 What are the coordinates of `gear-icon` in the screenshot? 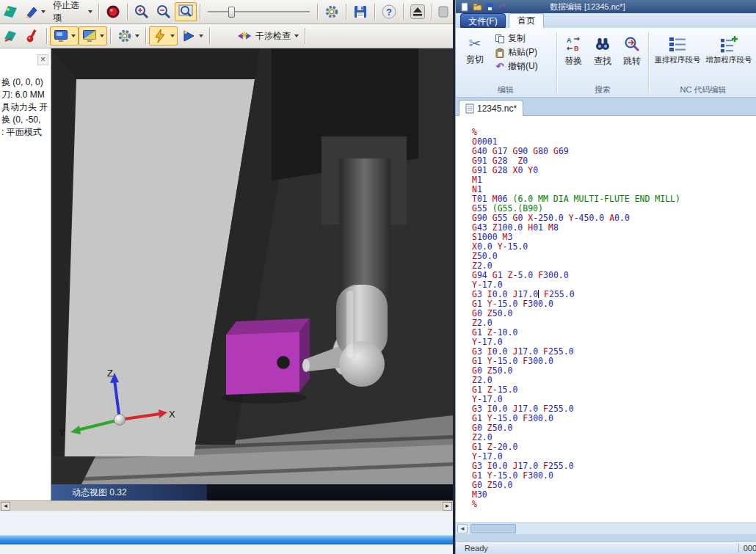 It's located at (125, 36).